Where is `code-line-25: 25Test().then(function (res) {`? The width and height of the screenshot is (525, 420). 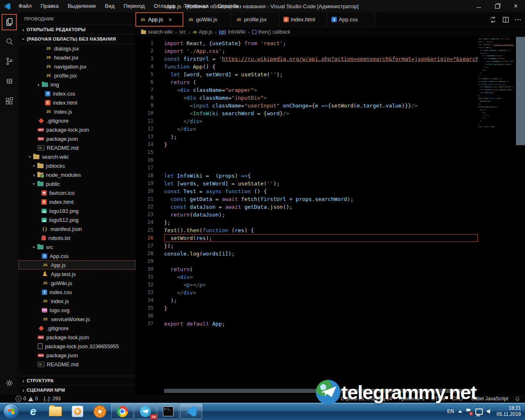 code-line-25: 25Test().then(function (res) { is located at coordinates (307, 231).